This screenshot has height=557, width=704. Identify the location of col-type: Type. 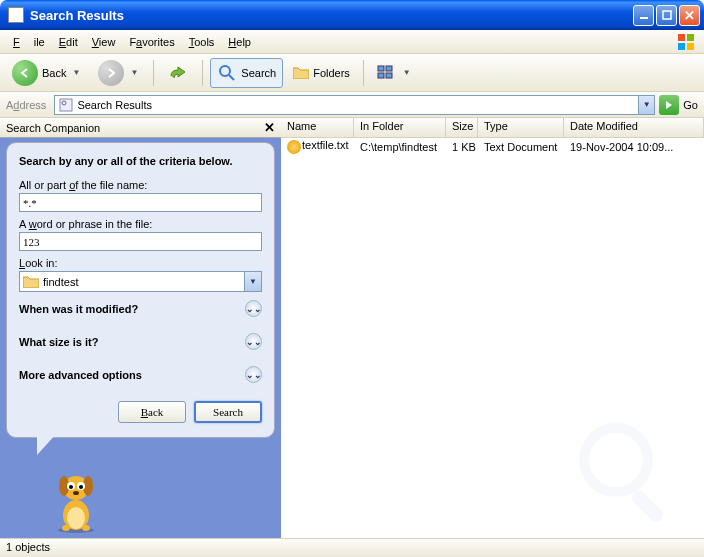
(521, 128).